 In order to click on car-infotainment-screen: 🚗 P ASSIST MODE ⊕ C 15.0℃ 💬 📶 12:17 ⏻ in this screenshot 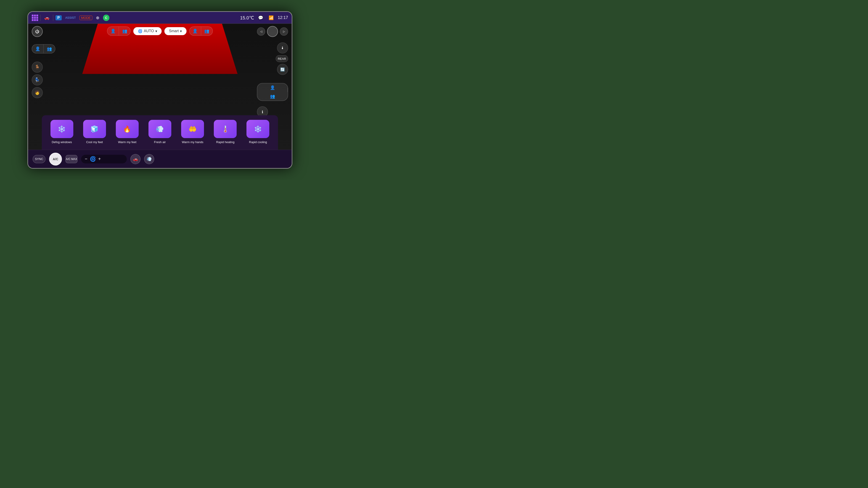, I will do `click(160, 90)`.